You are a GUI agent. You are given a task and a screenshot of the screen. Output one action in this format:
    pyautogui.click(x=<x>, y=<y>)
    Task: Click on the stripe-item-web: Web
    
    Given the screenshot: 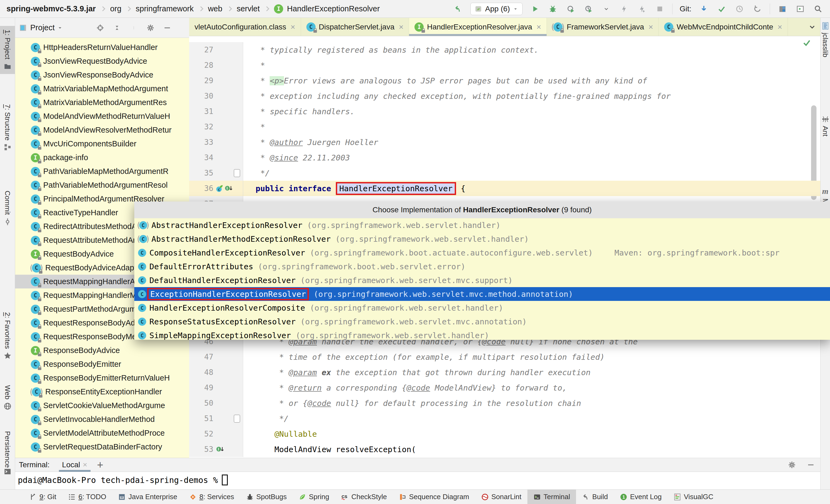 What is the action you would take?
    pyautogui.click(x=7, y=398)
    